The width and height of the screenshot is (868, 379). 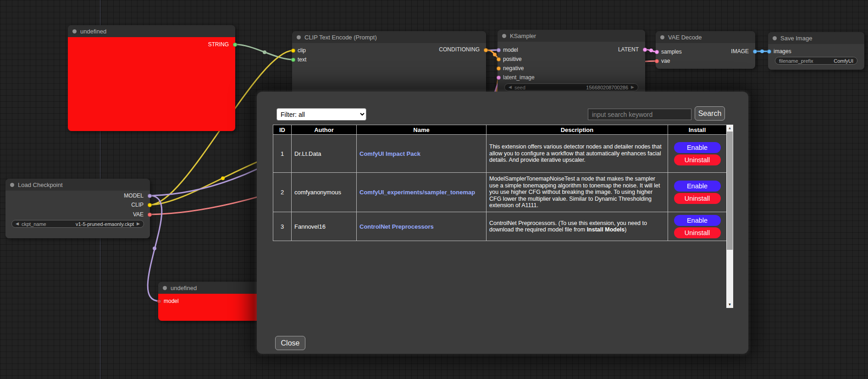 I want to click on cell-author: comfyanonymous, so click(x=324, y=192).